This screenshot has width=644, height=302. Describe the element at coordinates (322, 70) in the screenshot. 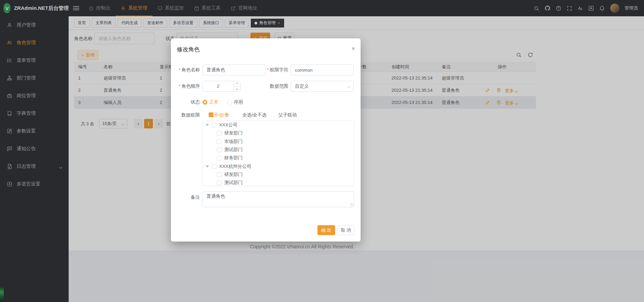

I see `perm-char-input` at that location.